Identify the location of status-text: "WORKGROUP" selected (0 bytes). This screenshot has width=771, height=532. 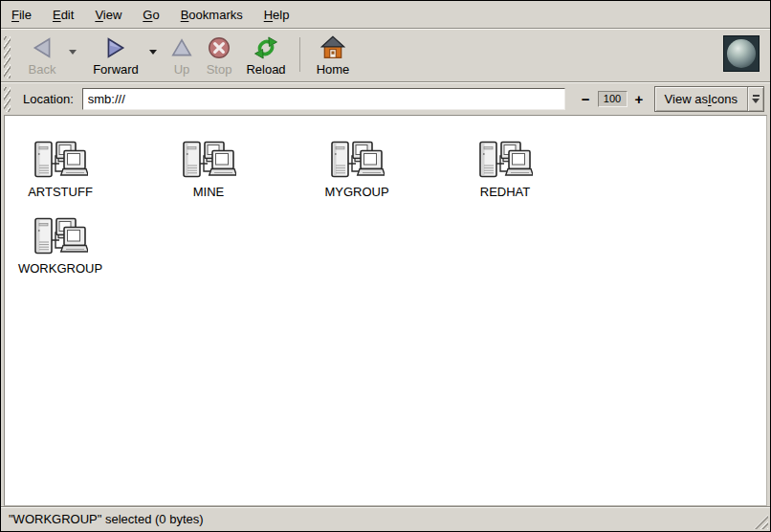
(106, 519).